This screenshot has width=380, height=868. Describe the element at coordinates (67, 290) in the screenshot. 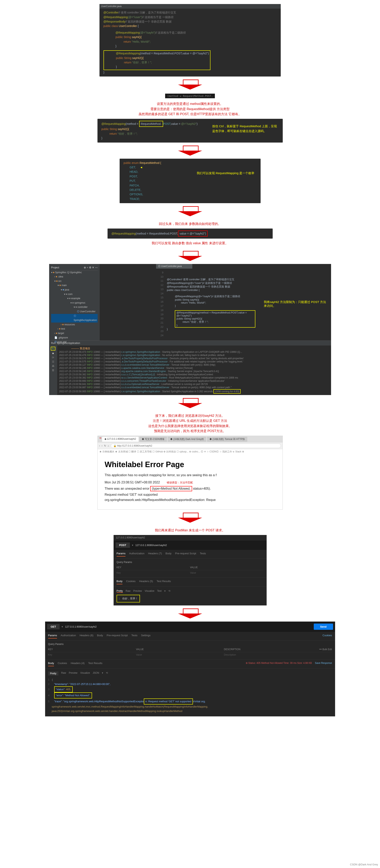

I see `tree-item: java` at that location.